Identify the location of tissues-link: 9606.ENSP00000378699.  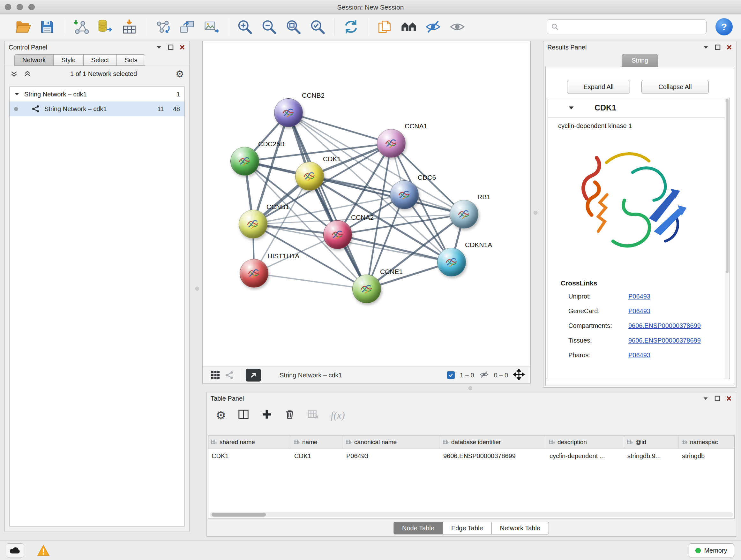
(665, 340).